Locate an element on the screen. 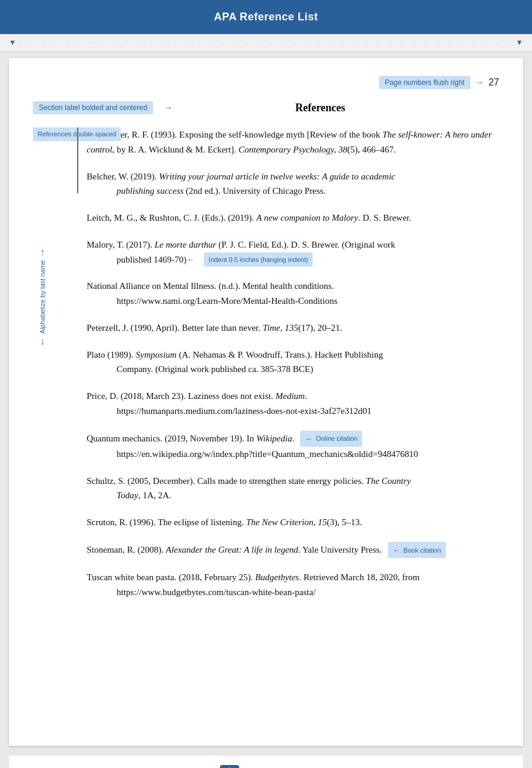  ref-second-line-schultz: Today, 1A, 2A. is located at coordinates (293, 495).